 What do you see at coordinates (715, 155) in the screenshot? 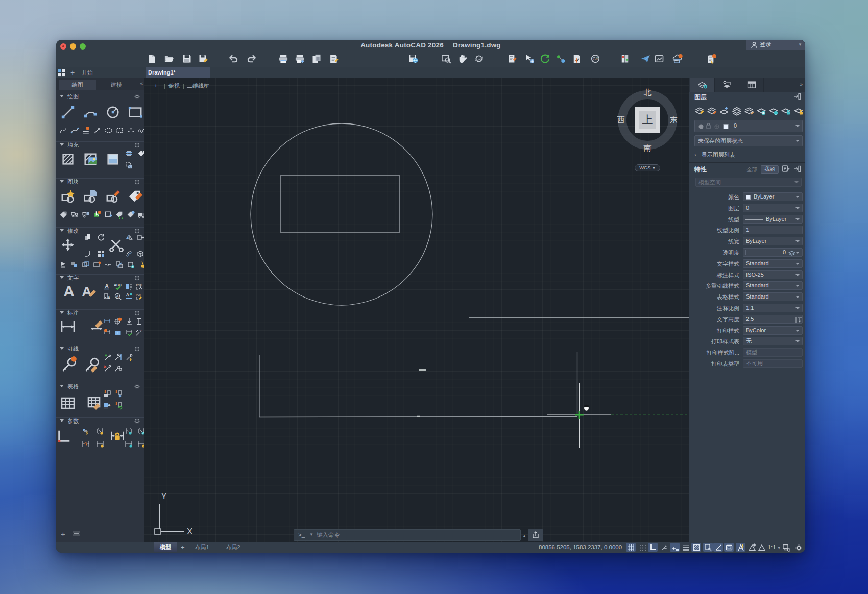
I see `show-layer-list-link: ›显示图层列表` at bounding box center [715, 155].